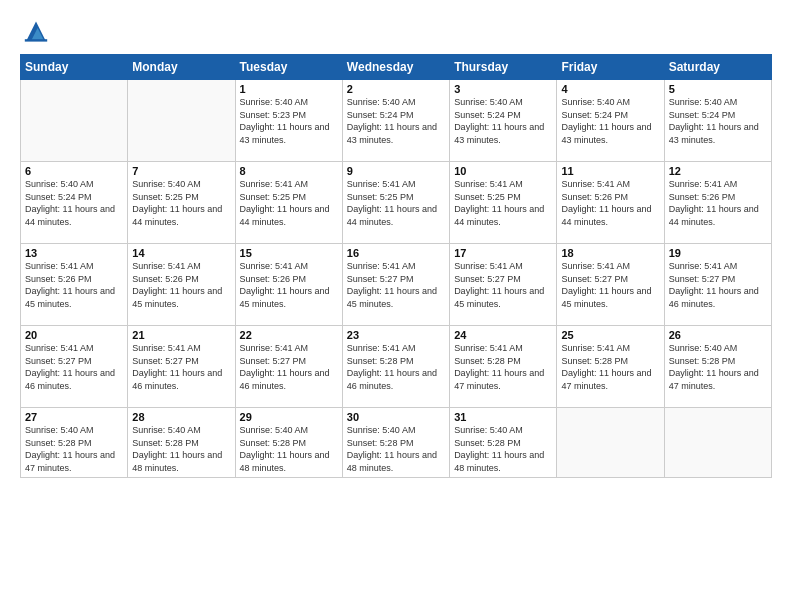  Describe the element at coordinates (718, 121) in the screenshot. I see `calendar-cell: 5Sunrise: 5:40 AM Sunset: 5:24 PM Daylig…` at that location.